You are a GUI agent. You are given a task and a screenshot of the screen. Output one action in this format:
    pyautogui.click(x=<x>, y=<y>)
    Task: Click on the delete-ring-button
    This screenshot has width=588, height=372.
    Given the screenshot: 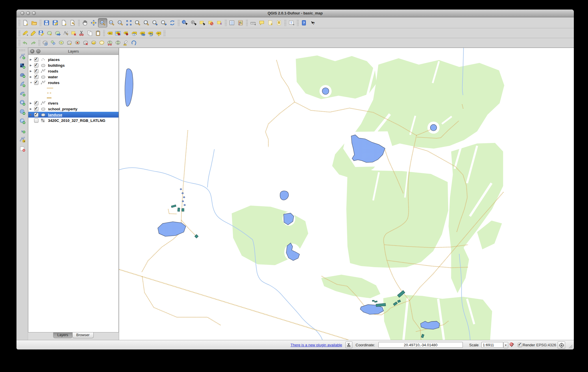 What is the action you would take?
    pyautogui.click(x=77, y=43)
    